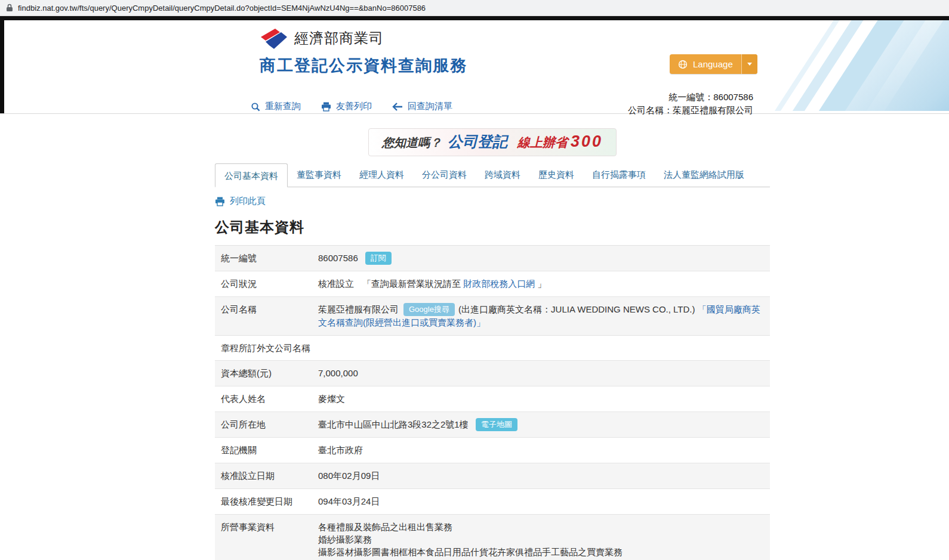  I want to click on row-value: 臺北市政府, so click(544, 450).